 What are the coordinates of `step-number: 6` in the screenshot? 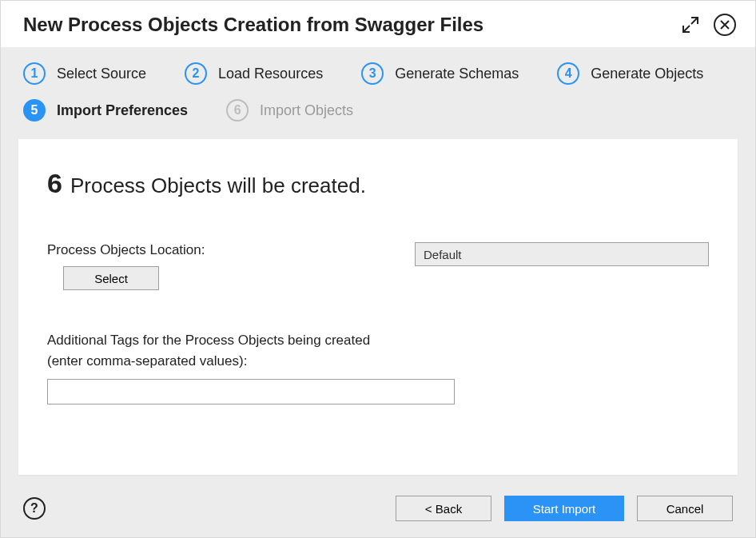 It's located at (237, 110).